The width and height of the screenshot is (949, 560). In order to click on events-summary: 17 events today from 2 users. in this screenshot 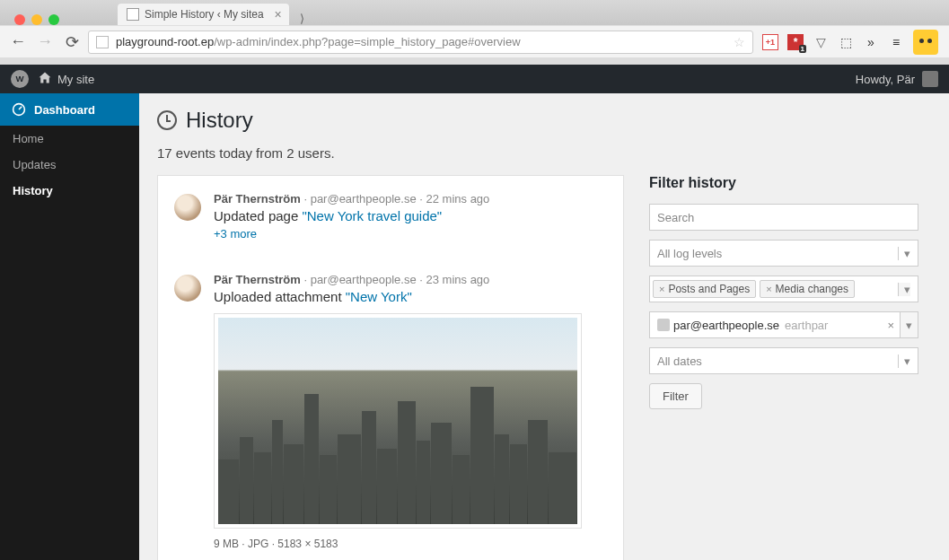, I will do `click(544, 153)`.